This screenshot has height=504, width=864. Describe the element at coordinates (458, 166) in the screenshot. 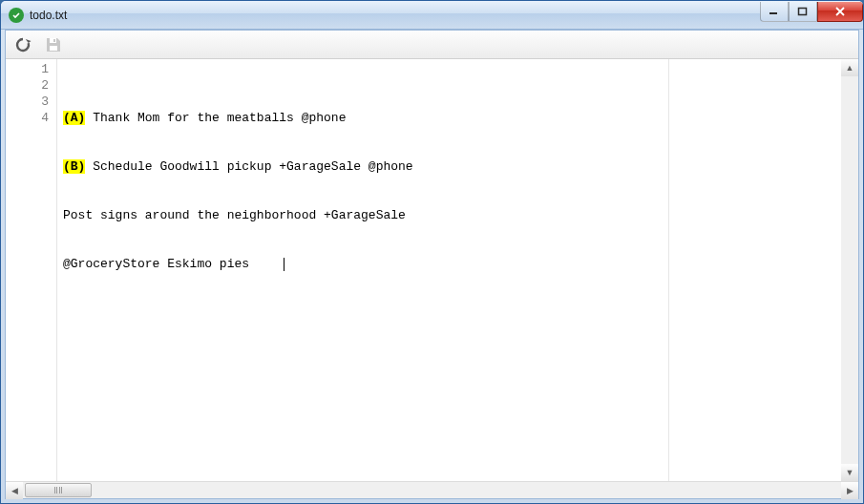

I see `editor-line: (B) Schedule Goodwill pickup +GarageSale…` at that location.